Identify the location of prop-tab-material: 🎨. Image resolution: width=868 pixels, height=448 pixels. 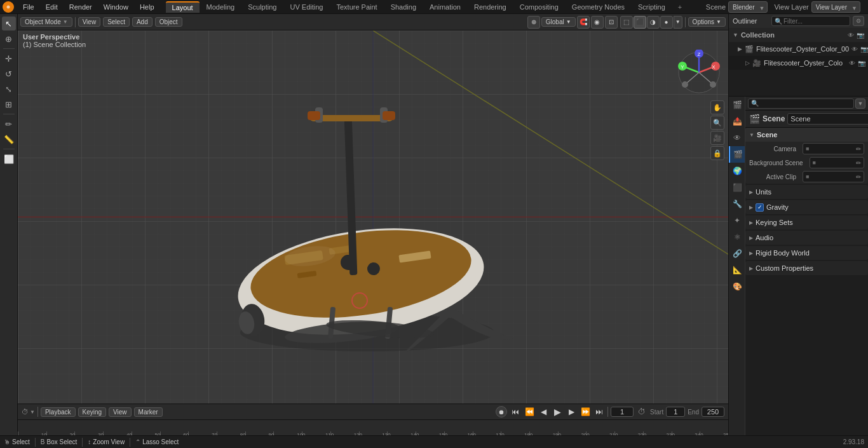
(737, 287).